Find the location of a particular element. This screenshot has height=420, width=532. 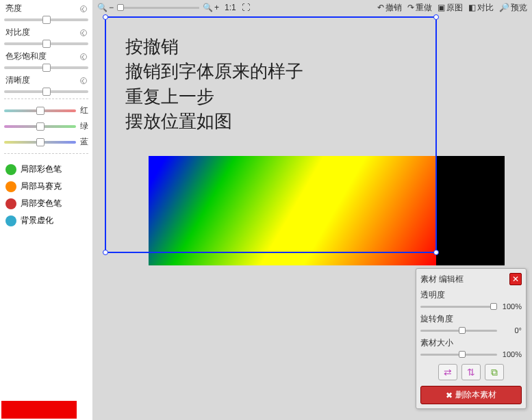

image-icon: ▣ is located at coordinates (441, 8).